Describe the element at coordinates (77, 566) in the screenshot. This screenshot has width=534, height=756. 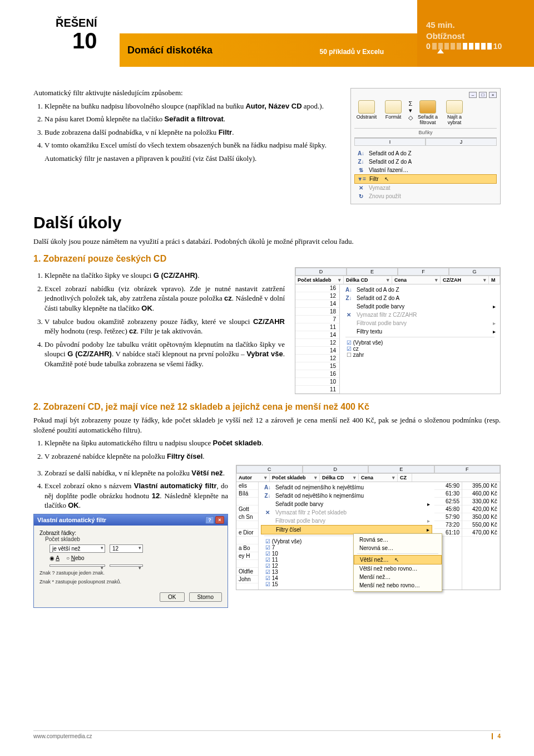
I see `operator2-select` at that location.